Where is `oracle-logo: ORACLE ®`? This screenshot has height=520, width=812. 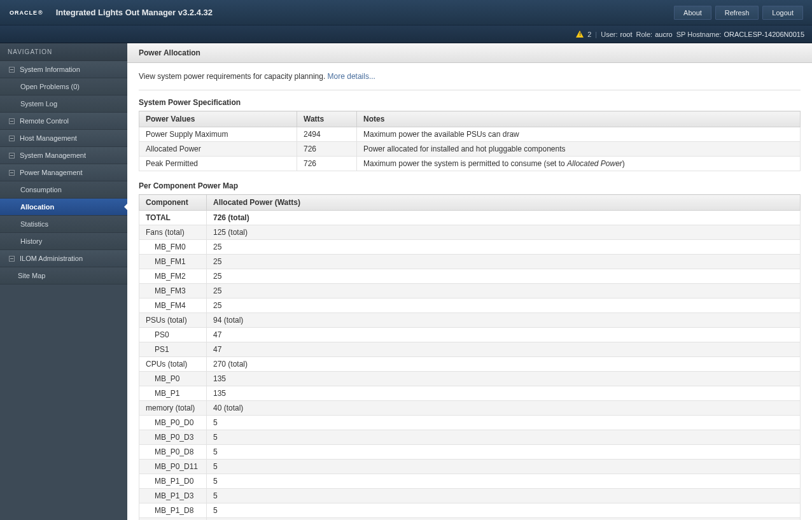 oracle-logo: ORACLE ® is located at coordinates (26, 13).